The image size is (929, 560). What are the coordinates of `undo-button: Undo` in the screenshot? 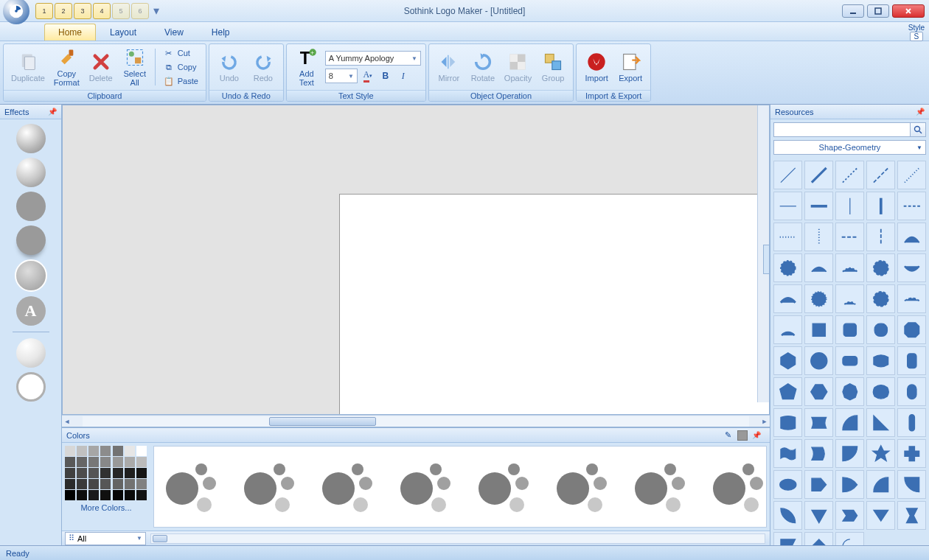 It's located at (229, 67).